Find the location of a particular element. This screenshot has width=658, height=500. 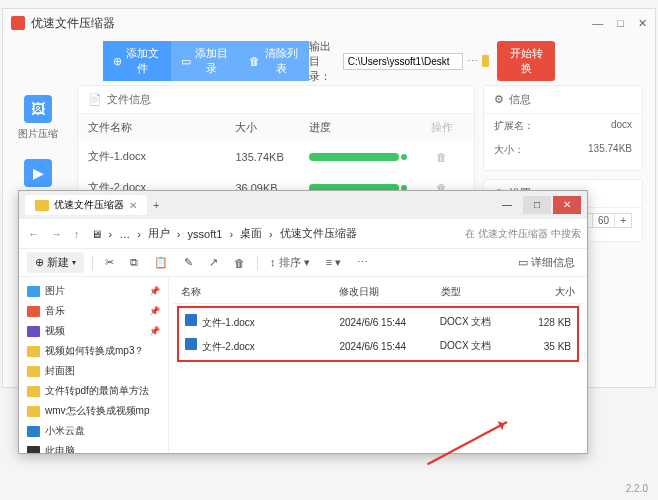

annotation-arrow is located at coordinates (467, 443).